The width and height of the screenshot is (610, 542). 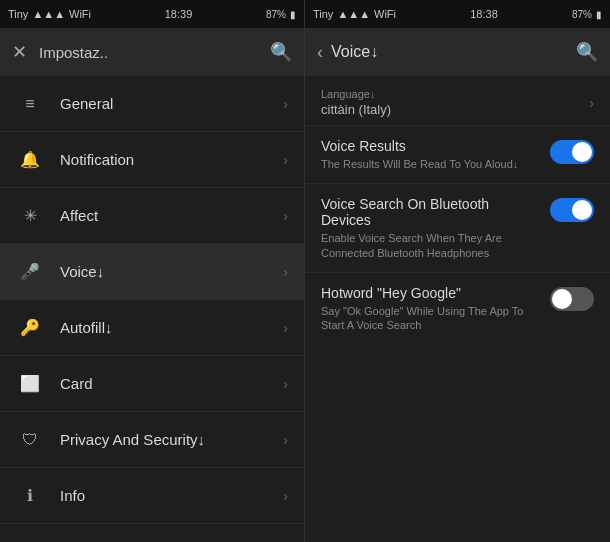 What do you see at coordinates (80, 14) in the screenshot?
I see `wifi-icon: WiFi` at bounding box center [80, 14].